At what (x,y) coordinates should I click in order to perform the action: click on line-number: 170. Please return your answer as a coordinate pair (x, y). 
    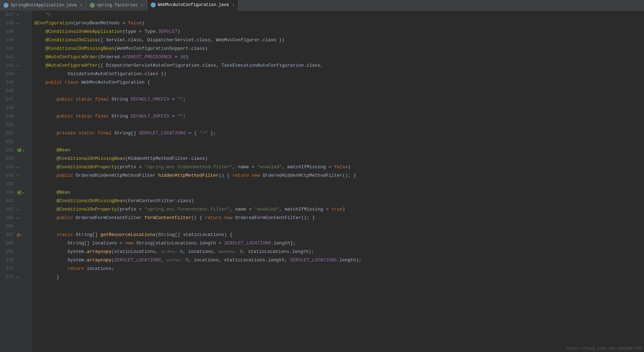
    Looking at the image, I should click on (8, 260).